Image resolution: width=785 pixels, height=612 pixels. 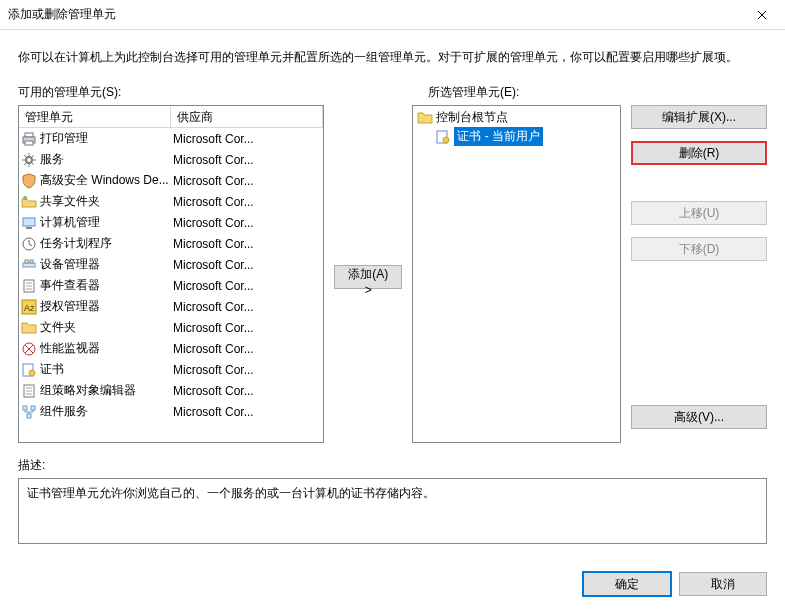 I want to click on move-down-button: 下移(D), so click(x=699, y=249).